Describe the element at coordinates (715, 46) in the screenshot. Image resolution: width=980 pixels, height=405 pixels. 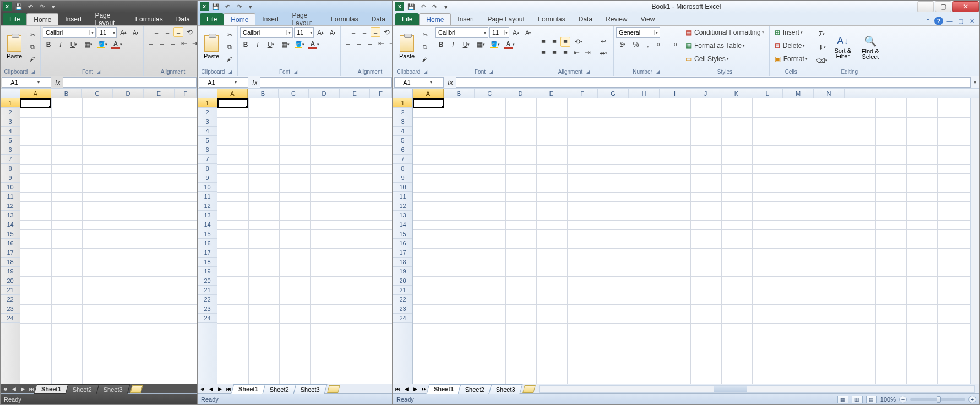
I see `format-as-table-button: ▦Format as Table ▾` at that location.